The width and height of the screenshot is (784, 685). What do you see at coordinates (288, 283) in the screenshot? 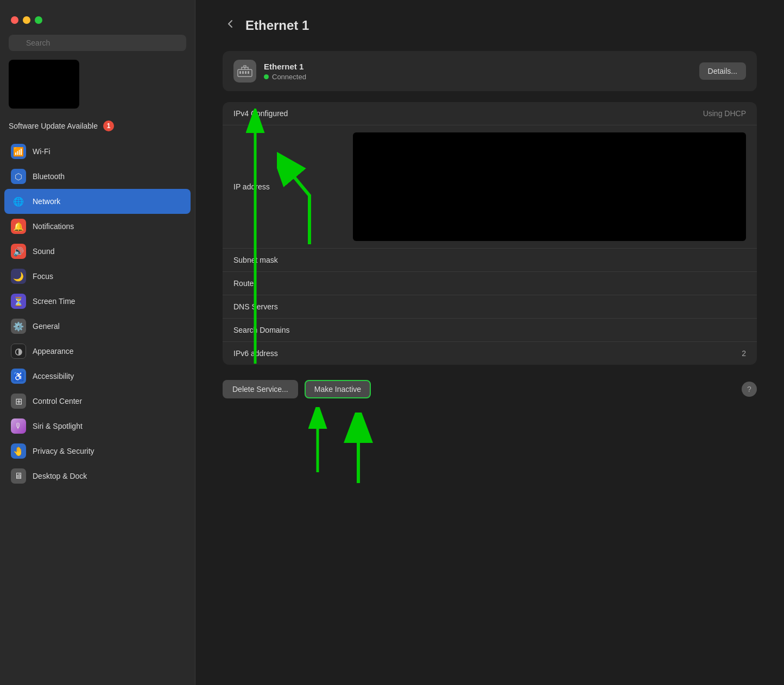
I see `row-label-router: Router` at bounding box center [288, 283].